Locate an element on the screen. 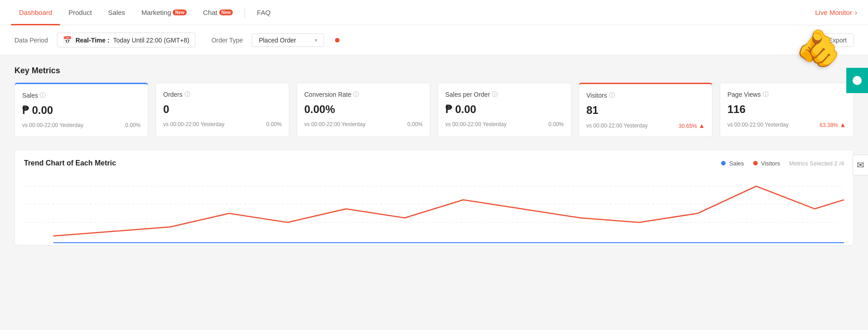 The width and height of the screenshot is (868, 330). nav-item-faq: FAQ is located at coordinates (264, 13).